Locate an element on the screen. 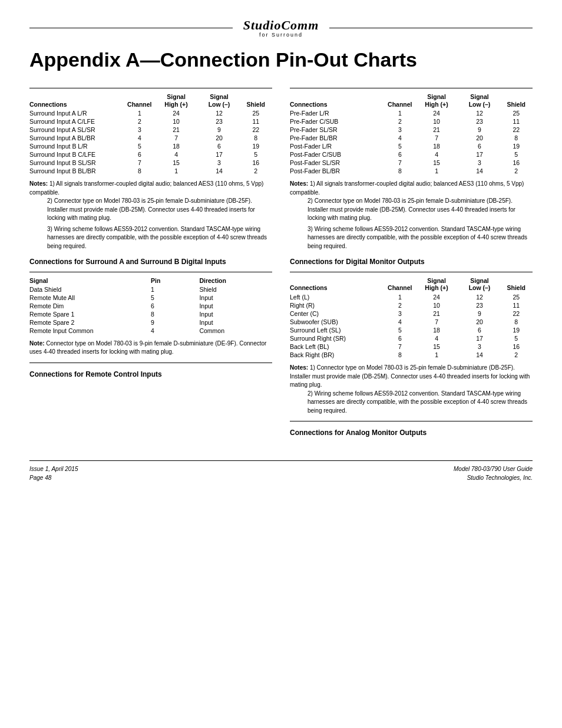  footer-right: Model 780-03/790 User Guide Studio Techn… is located at coordinates (493, 473).